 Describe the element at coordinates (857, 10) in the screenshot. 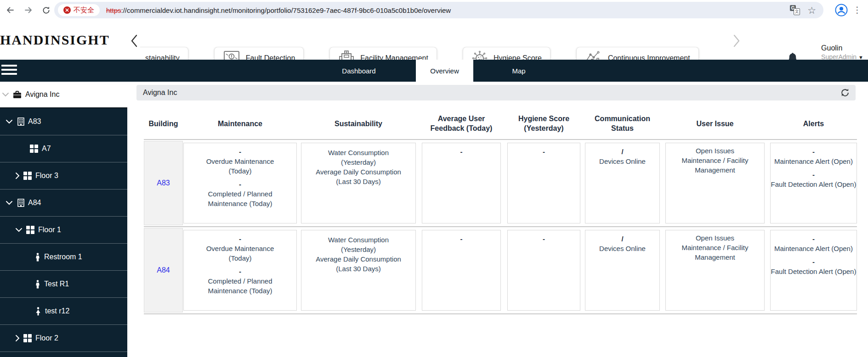

I see `browser-menu-kebab-icon: ⋮` at that location.